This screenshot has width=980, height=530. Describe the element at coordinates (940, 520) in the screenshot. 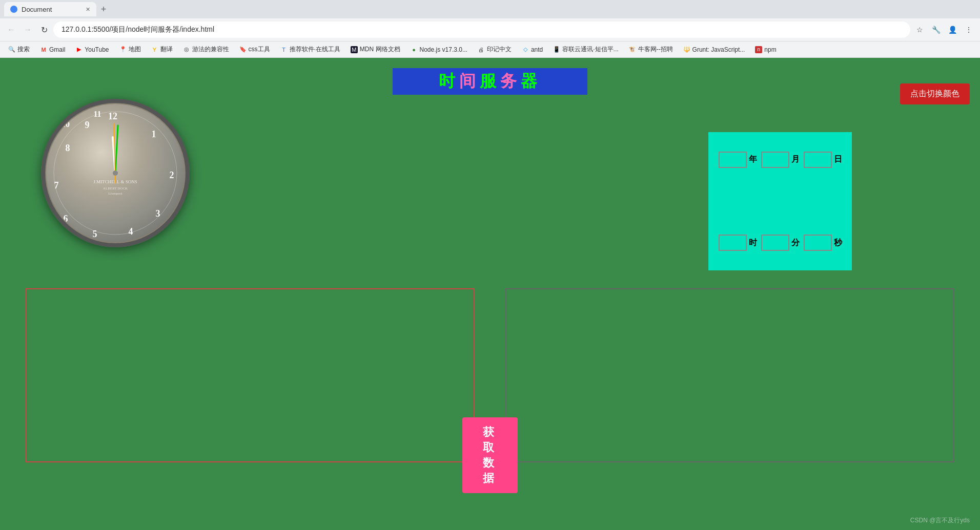

I see `watermark: CSDN @言不及行yds` at that location.